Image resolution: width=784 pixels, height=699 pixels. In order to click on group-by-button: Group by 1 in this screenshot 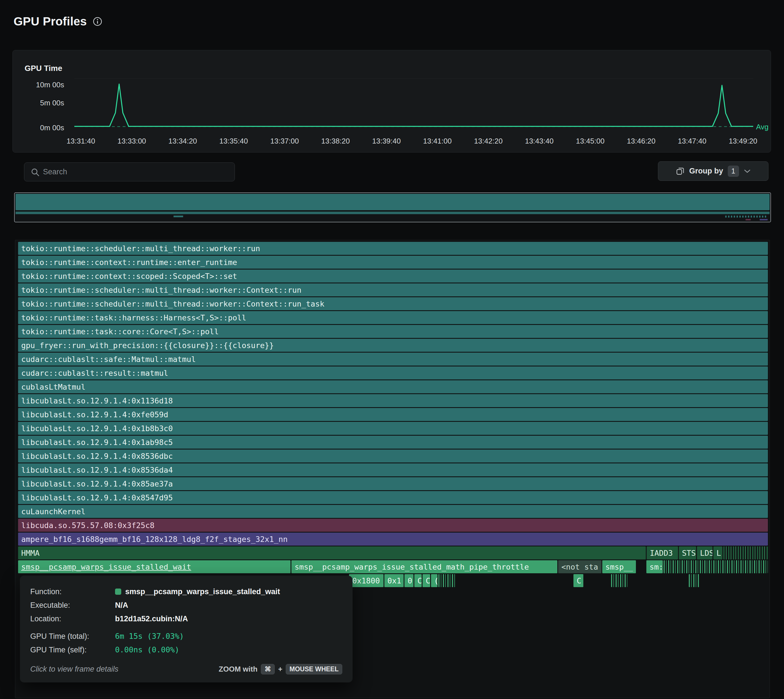, I will do `click(713, 171)`.